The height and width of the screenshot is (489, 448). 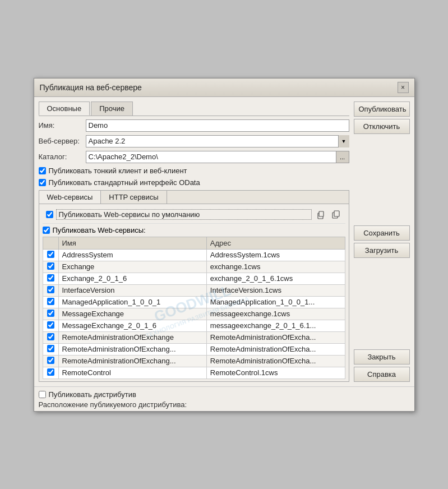 I want to click on webserver-select: Apache 2.2 IIS Apache 2.4, so click(x=218, y=141).